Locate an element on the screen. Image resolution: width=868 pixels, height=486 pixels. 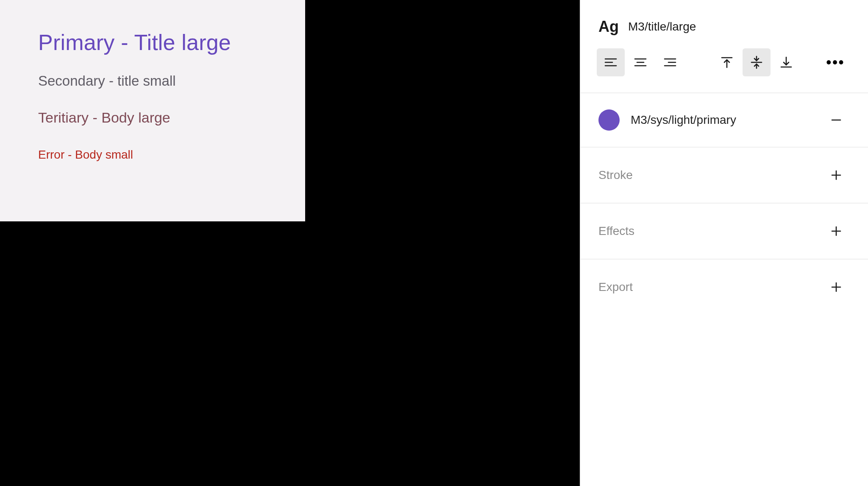
vertical-align-top-icon is located at coordinates (727, 62).